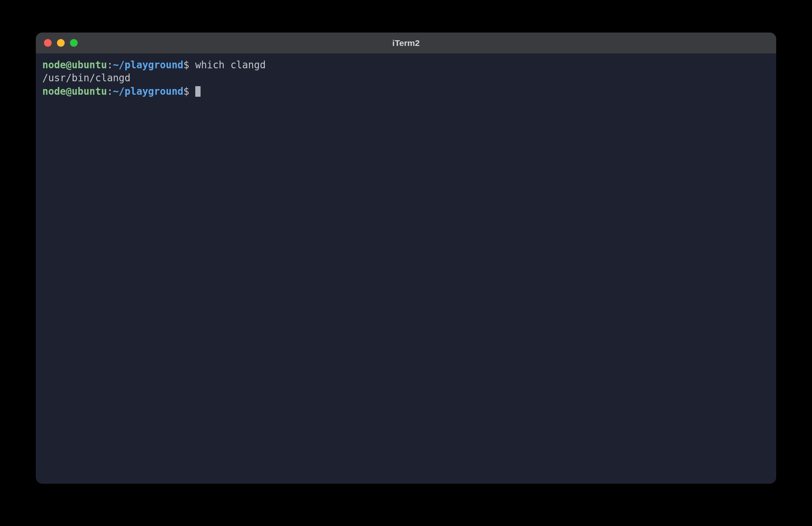  I want to click on cursor-icon, so click(198, 91).